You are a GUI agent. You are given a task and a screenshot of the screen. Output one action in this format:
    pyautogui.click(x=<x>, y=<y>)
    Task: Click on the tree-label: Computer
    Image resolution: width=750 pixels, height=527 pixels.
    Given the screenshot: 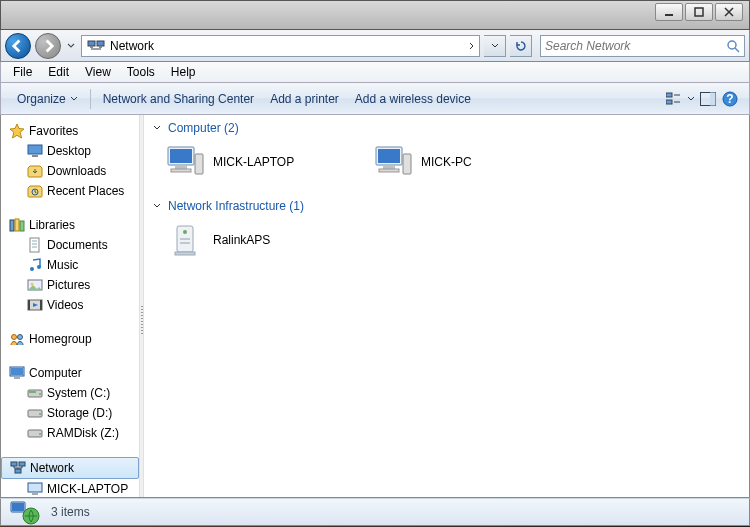 What is the action you would take?
    pyautogui.click(x=56, y=373)
    